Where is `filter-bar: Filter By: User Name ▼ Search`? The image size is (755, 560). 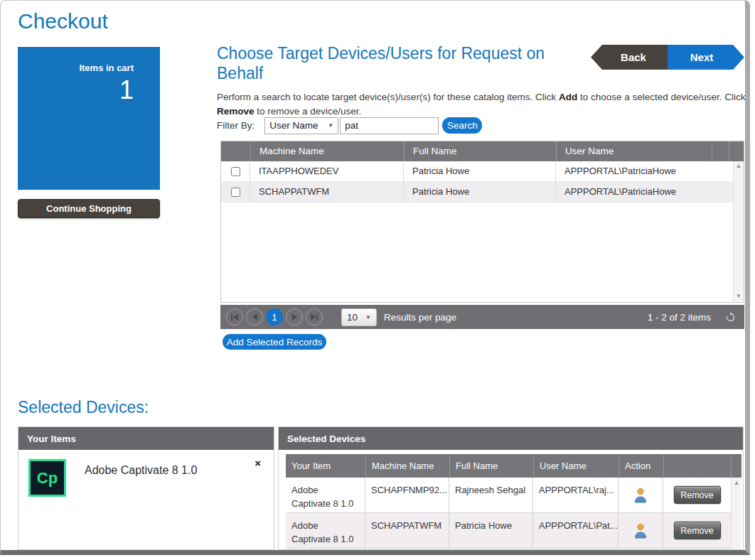 filter-bar: Filter By: User Name ▼ Search is located at coordinates (350, 125).